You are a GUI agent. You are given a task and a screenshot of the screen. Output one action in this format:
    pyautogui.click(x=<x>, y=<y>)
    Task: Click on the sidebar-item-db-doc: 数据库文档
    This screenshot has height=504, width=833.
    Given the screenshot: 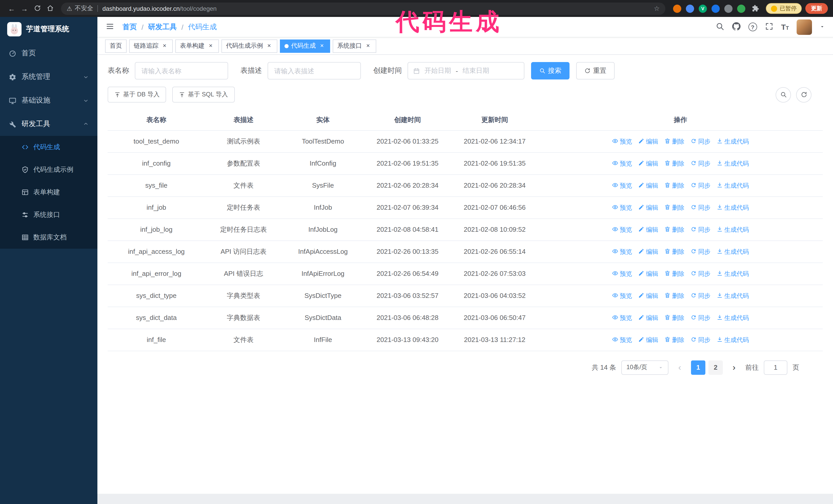 What is the action you would take?
    pyautogui.click(x=49, y=237)
    